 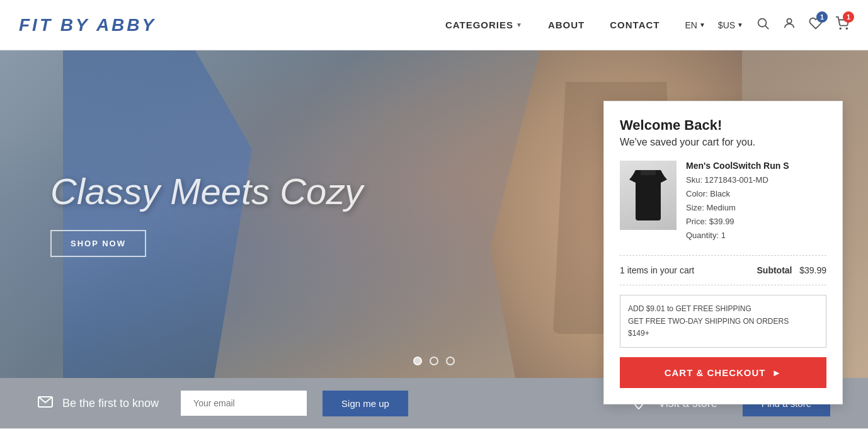 I want to click on cart-item-color: Color: Black, so click(x=756, y=194).